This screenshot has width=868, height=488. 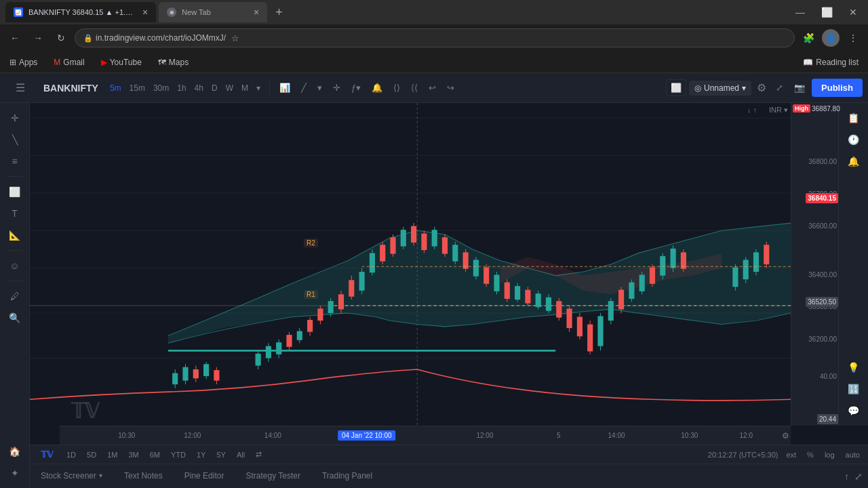 What do you see at coordinates (92, 455) in the screenshot?
I see `period-5d: 5D` at bounding box center [92, 455].